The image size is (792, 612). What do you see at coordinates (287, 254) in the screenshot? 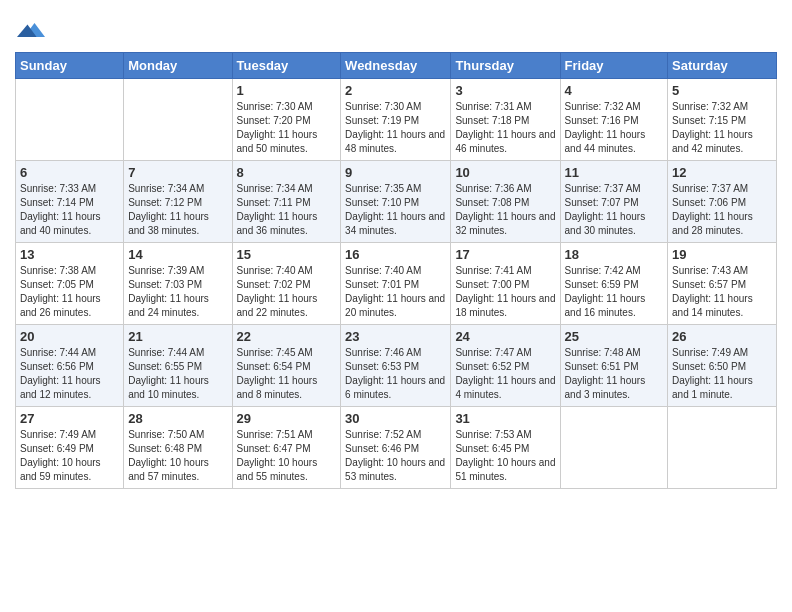
I see `day-number: 15` at bounding box center [287, 254].